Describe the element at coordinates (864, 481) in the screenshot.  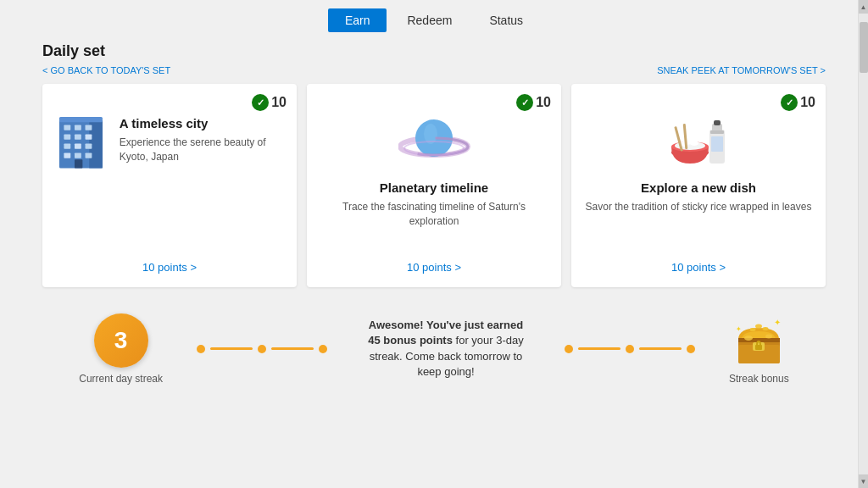
I see `scroll-down-button: ▼` at that location.